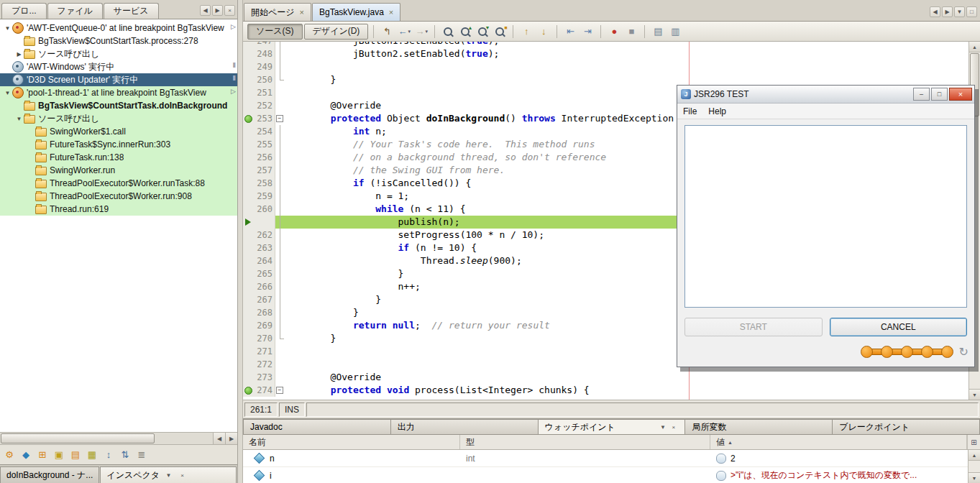  I want to click on bottom-tab: Javadoc, so click(317, 427).